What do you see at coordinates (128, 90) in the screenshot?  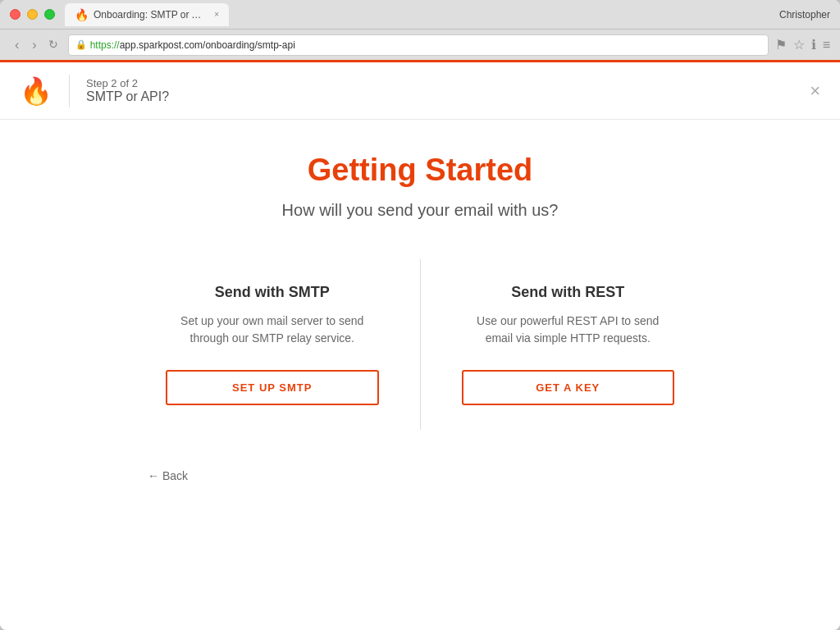 I see `step-info: Step 2 of 2 SMTP or API?` at bounding box center [128, 90].